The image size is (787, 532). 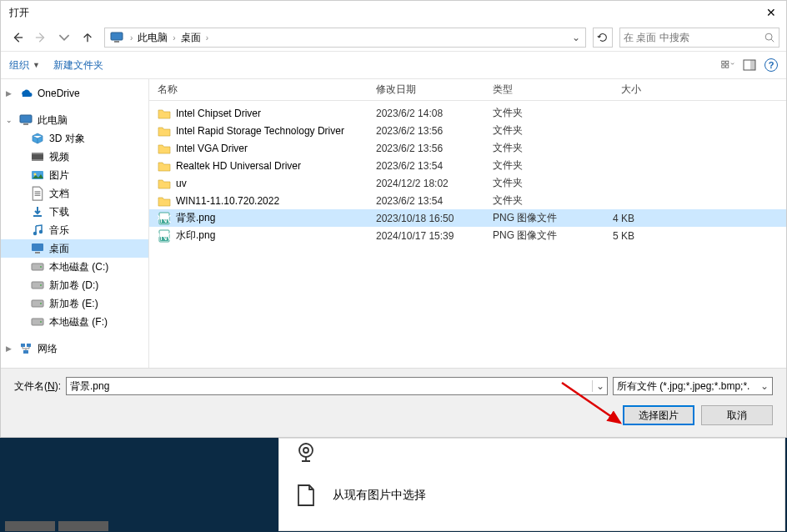 What do you see at coordinates (10, 120) in the screenshot?
I see `collapse-icon: ⌄` at bounding box center [10, 120].